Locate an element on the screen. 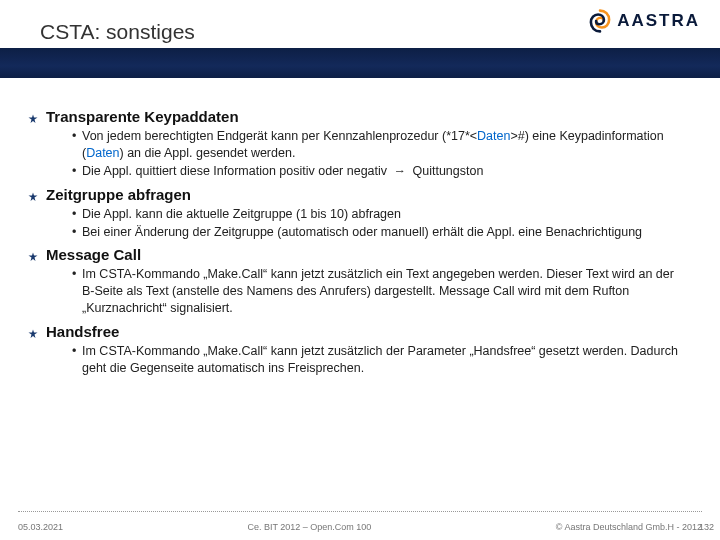  slide-title: CSTA: sonstiges is located at coordinates (118, 32).